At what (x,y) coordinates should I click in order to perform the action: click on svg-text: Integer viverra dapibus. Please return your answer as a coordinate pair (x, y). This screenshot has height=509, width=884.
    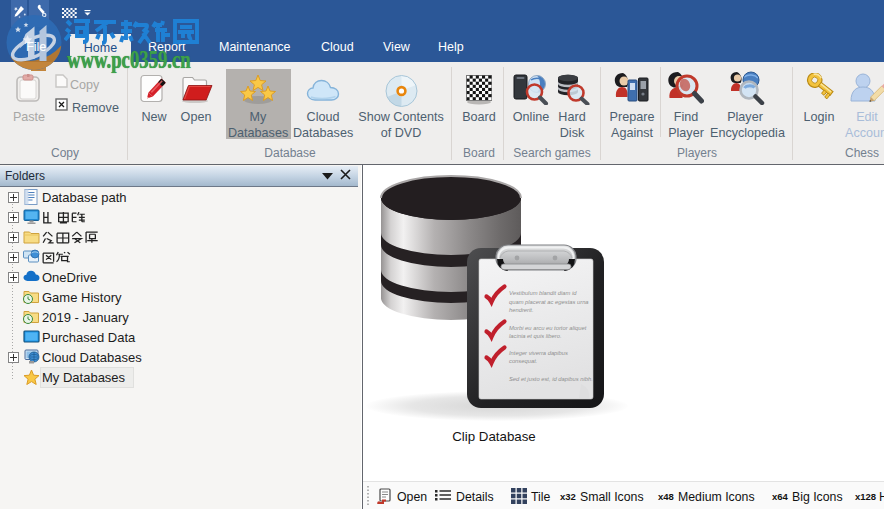
    Looking at the image, I should click on (538, 353).